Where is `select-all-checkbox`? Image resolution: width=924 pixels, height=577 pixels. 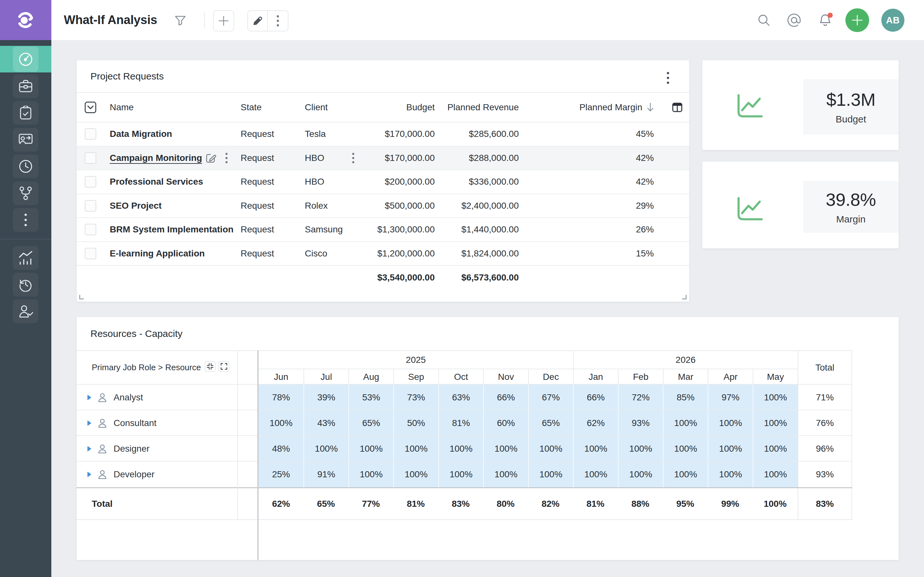 select-all-checkbox is located at coordinates (90, 108).